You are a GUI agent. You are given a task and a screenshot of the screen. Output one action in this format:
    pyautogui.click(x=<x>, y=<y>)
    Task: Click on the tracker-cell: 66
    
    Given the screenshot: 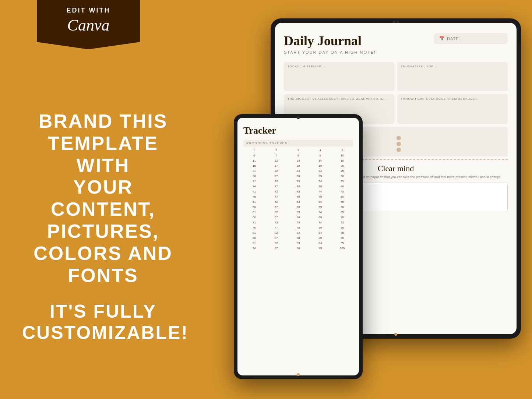 What is the action you would take?
    pyautogui.click(x=254, y=217)
    